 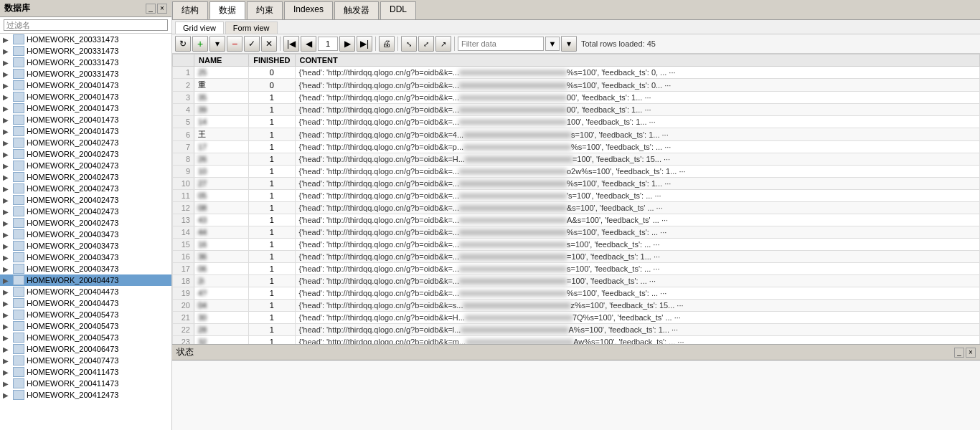 I want to click on table-row: 3 35 1 {'head': 'http://thirdqq.qlogo.cn…, so click(x=577, y=97).